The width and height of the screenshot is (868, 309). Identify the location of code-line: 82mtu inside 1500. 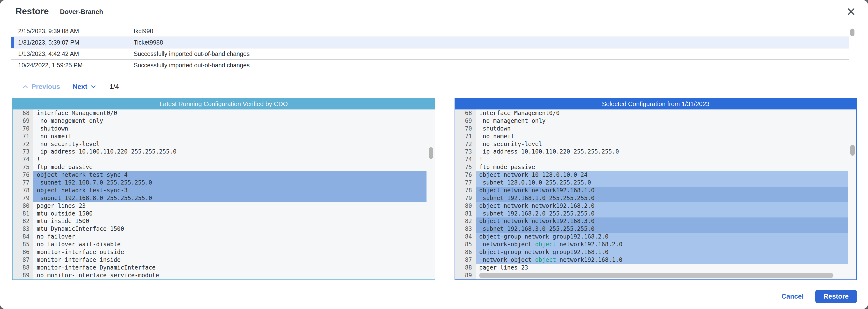
(224, 221).